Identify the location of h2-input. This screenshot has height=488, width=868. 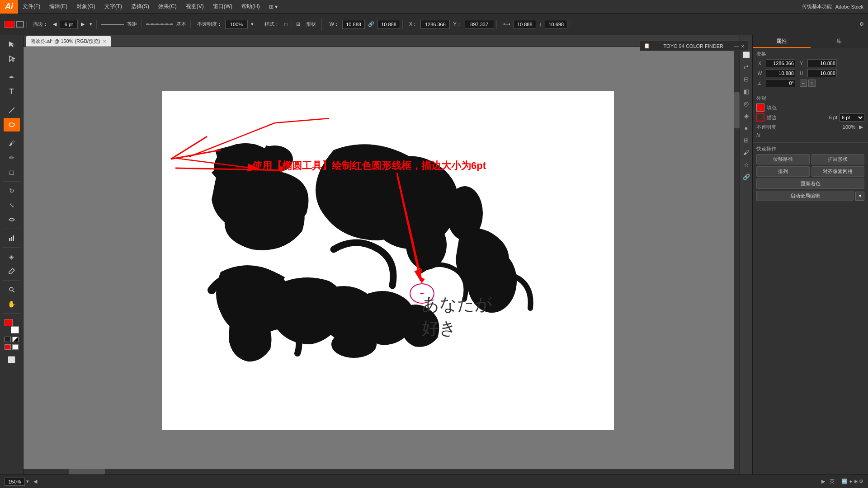
(556, 24).